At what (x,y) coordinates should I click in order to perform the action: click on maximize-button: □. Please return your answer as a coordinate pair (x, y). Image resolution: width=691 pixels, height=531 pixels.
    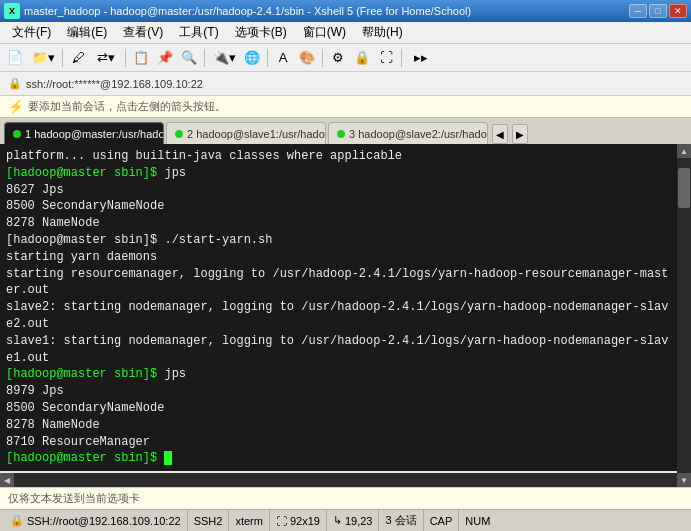
    Looking at the image, I should click on (658, 11).